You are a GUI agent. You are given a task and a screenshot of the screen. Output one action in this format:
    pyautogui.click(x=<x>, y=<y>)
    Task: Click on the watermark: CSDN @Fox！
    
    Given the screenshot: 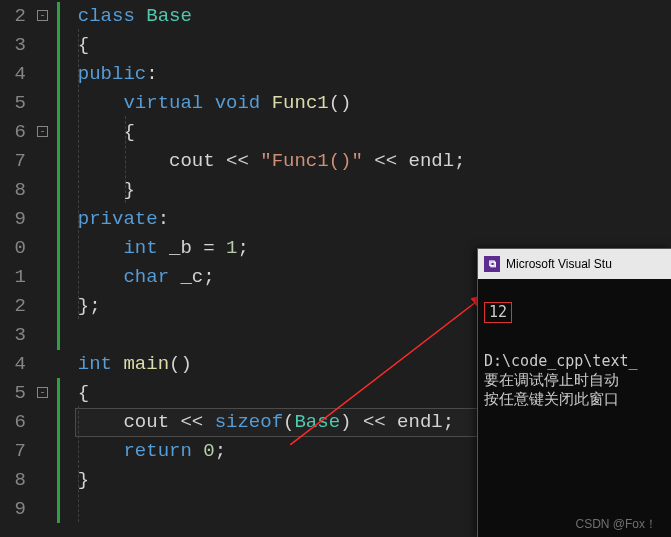 What is the action you would take?
    pyautogui.click(x=616, y=524)
    